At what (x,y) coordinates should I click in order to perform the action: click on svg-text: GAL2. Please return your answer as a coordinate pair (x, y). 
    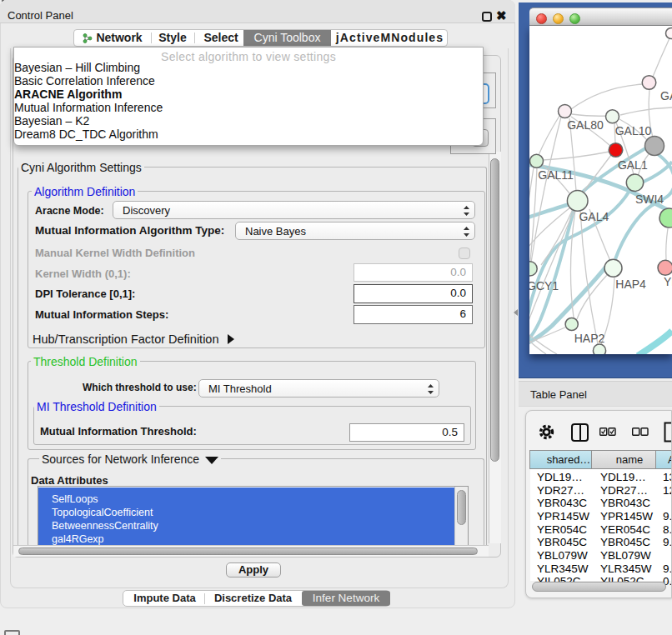
    Looking at the image, I should click on (666, 96).